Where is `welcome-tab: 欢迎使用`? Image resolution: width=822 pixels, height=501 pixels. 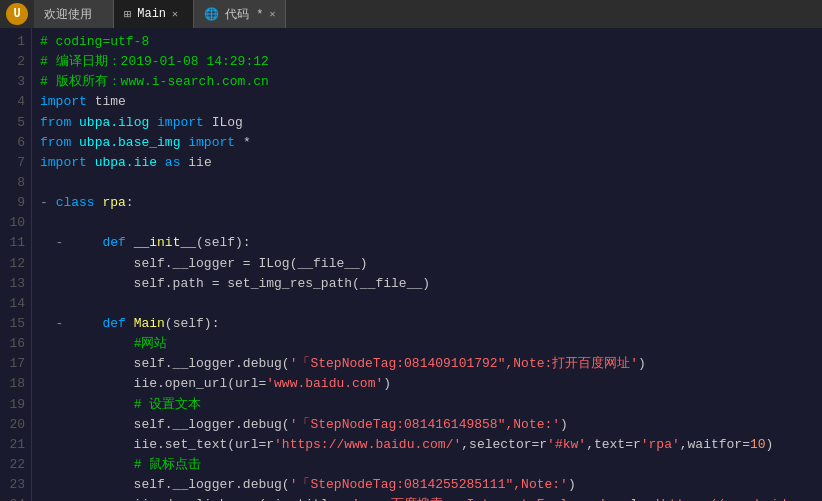
welcome-tab: 欢迎使用 is located at coordinates (74, 14).